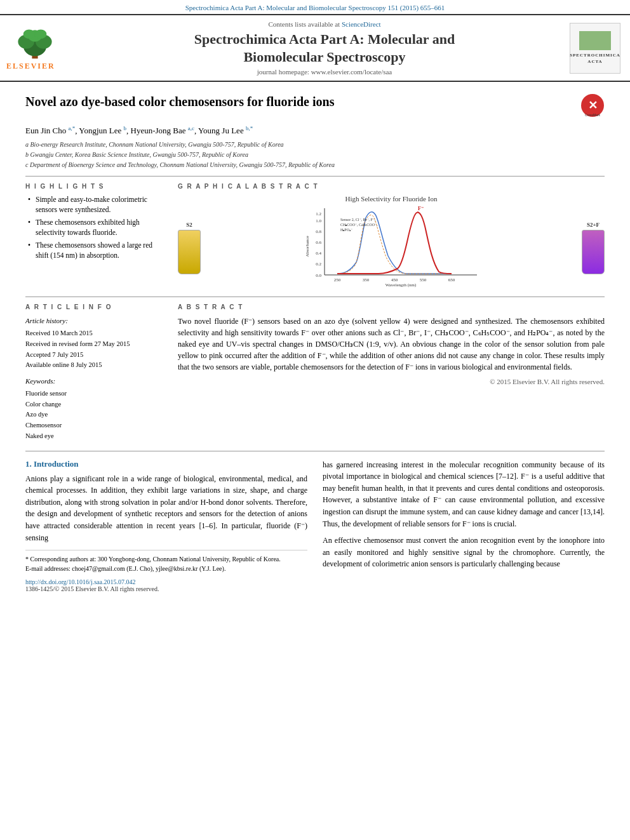 The image size is (630, 840). What do you see at coordinates (361, 24) in the screenshot?
I see `sciencedirect-link: ScienceDirect` at bounding box center [361, 24].